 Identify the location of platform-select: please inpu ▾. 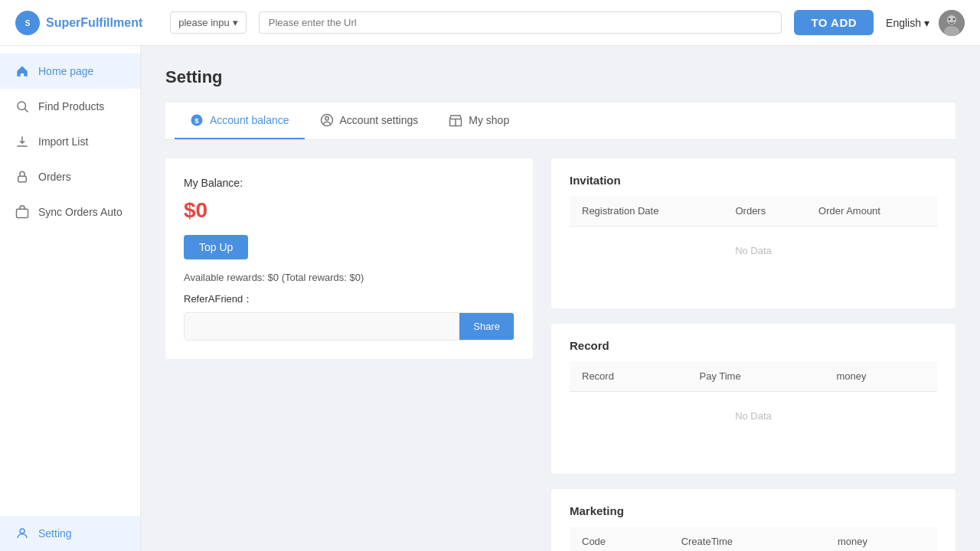
(208, 23).